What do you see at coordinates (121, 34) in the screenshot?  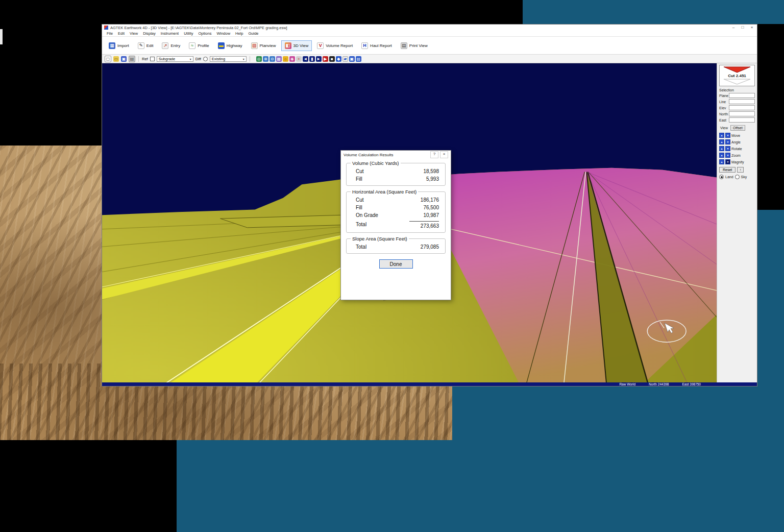 I see `menu-edit: Edit` at bounding box center [121, 34].